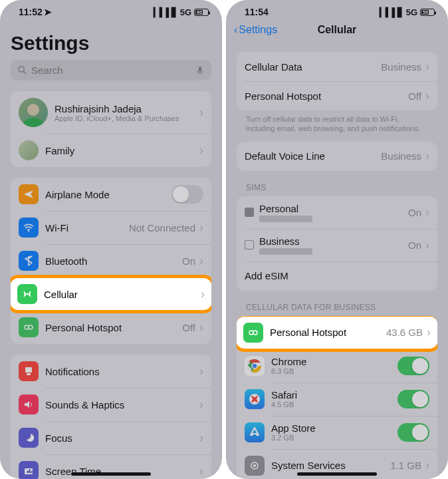 This screenshot has width=448, height=479. I want to click on search-input, so click(112, 71).